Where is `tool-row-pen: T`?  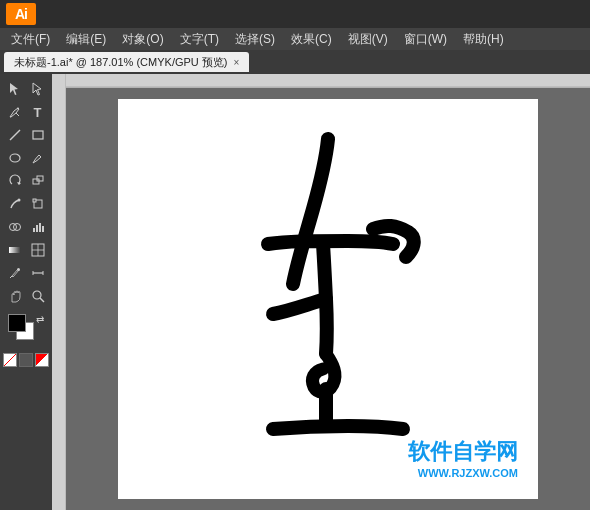
tool-row-pen: T is located at coordinates (26, 112).